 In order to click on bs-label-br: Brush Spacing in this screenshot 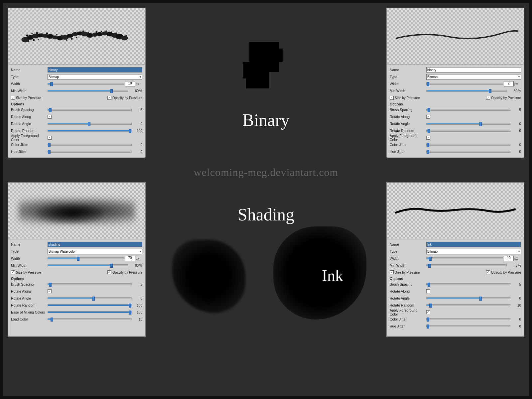, I will do `click(408, 284)`.